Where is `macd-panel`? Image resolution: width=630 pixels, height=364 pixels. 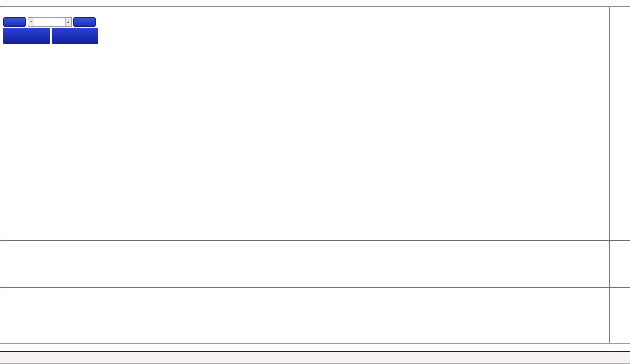 macd-panel is located at coordinates (315, 264).